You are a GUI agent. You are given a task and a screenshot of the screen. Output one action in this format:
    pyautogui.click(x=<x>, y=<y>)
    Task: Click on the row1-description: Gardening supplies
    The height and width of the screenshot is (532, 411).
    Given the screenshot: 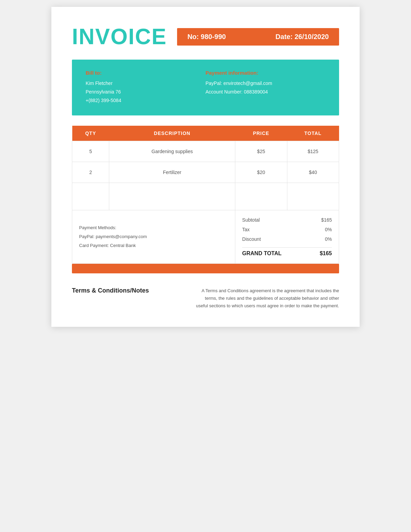 What is the action you would take?
    pyautogui.click(x=172, y=151)
    